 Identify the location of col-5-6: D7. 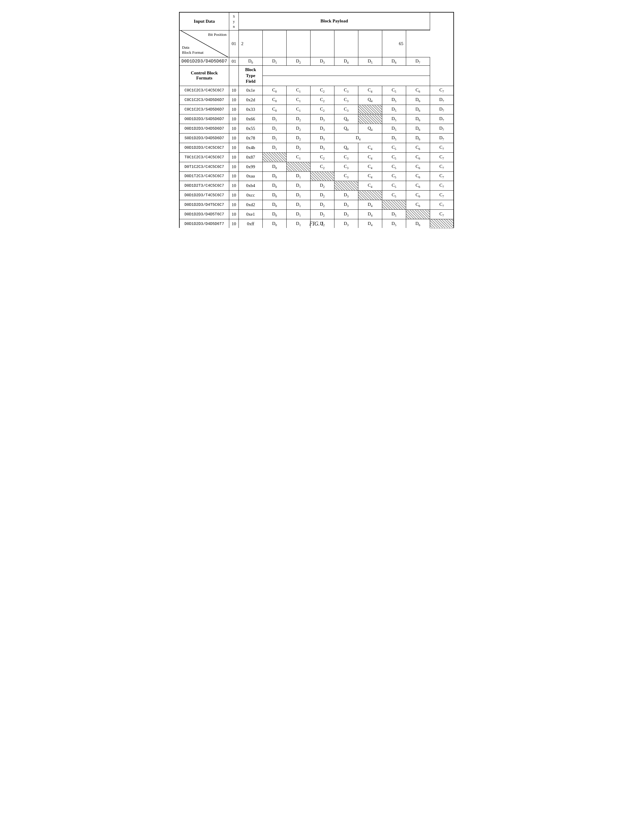
(442, 138).